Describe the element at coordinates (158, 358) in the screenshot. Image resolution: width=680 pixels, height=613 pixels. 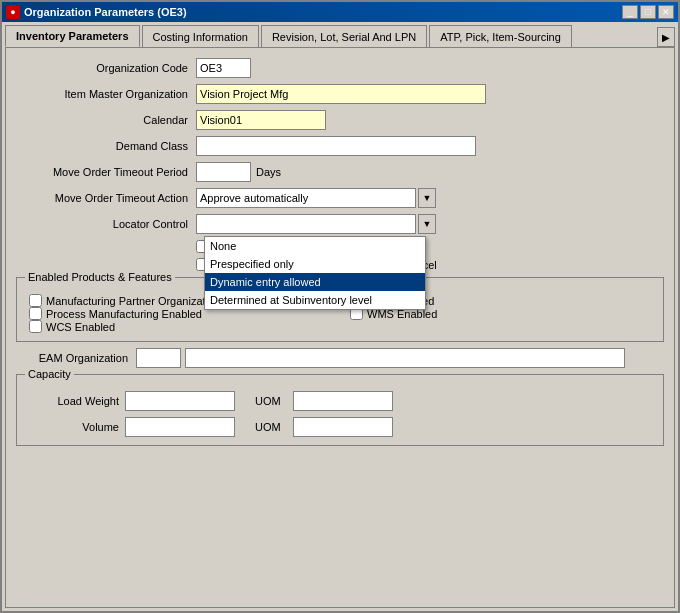
I see `eam-org-code-input` at that location.